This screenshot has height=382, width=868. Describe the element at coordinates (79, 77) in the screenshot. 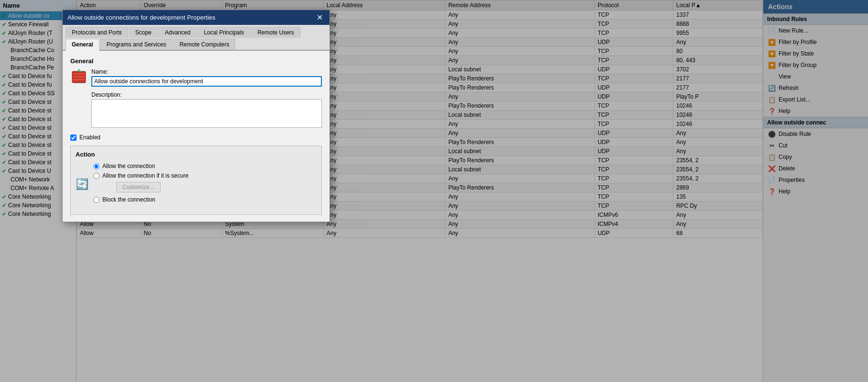

I see `firewall-icon` at that location.